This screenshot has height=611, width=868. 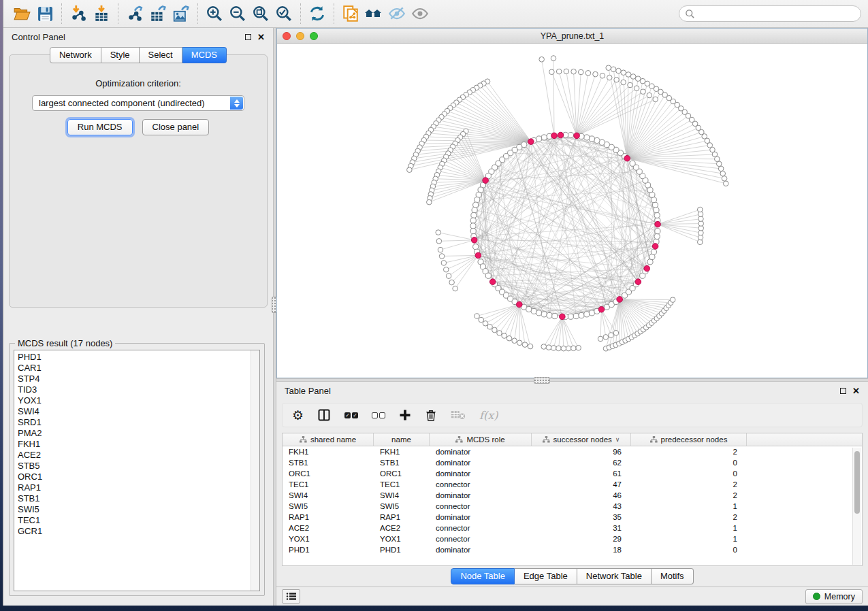 I want to click on columns-icon, so click(x=324, y=415).